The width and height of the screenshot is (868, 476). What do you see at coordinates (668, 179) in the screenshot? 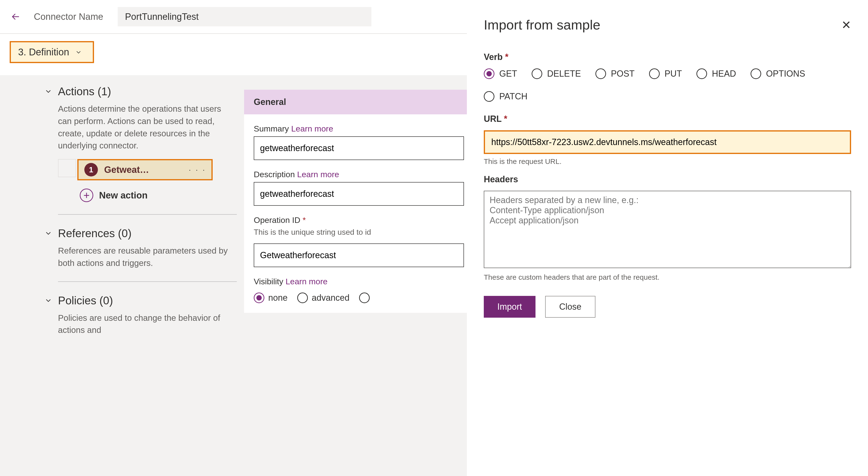
I see `headers-label: Headers` at bounding box center [668, 179].